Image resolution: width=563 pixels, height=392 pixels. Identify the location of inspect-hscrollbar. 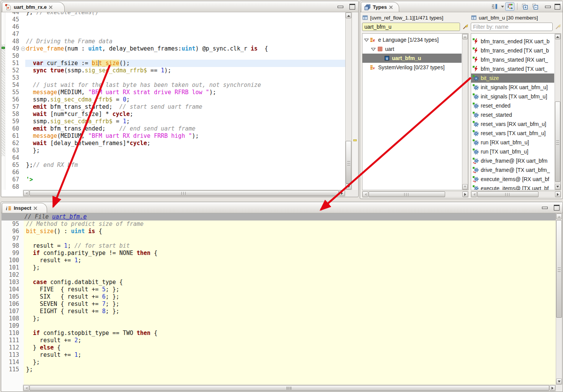
(289, 388).